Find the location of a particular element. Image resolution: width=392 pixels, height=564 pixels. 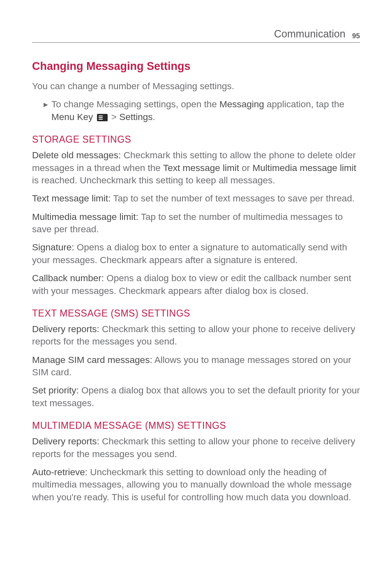

setting-label: Delete old messages: is located at coordinates (76, 155).